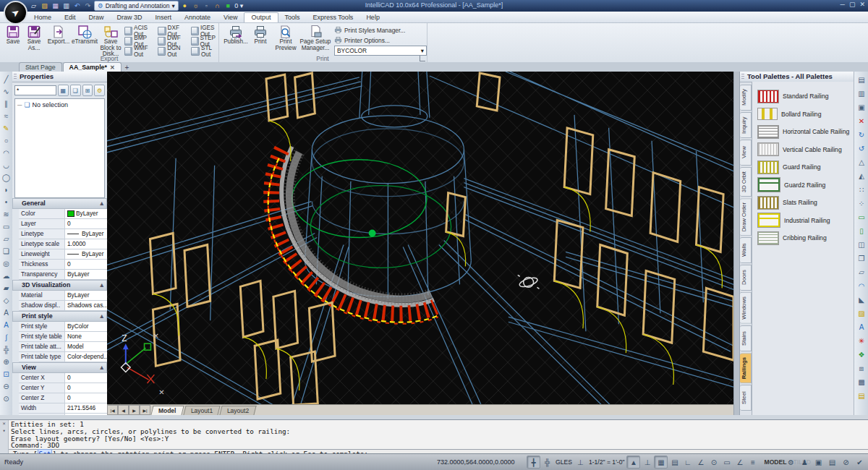  I want to click on palette-item-guard-railing: Guard Railing, so click(806, 168).